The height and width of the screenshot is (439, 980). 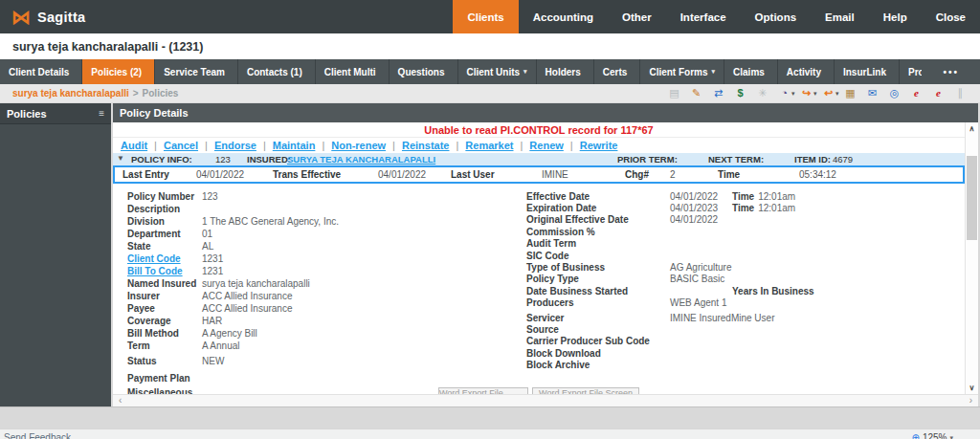 What do you see at coordinates (101, 113) in the screenshot?
I see `outline-toggle-icon: ≡` at bounding box center [101, 113].